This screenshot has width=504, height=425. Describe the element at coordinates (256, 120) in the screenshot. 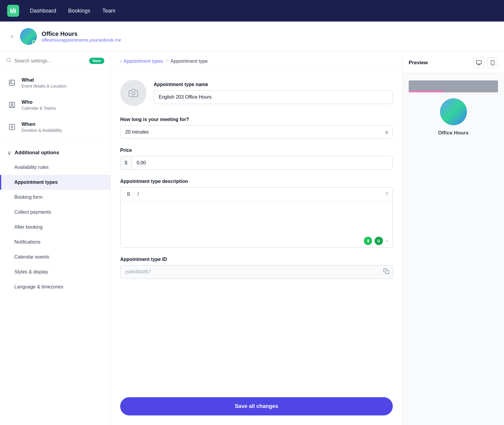

I see `duration-label: How long is your meeting for?` at that location.